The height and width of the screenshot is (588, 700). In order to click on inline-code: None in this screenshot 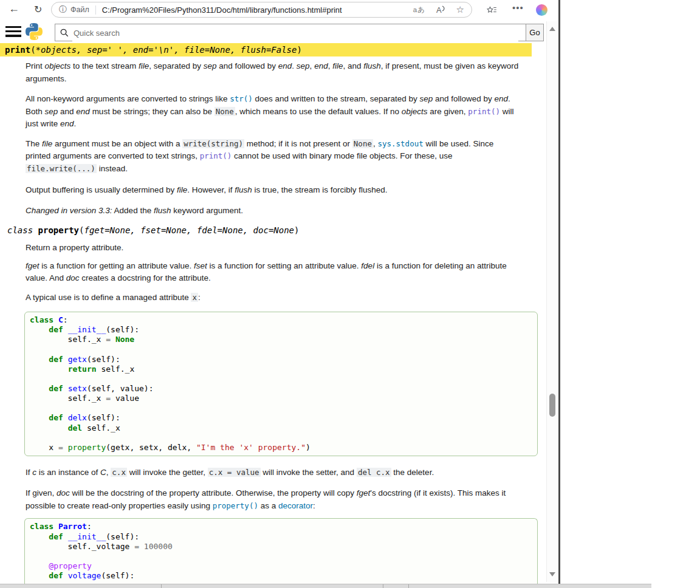, I will do `click(363, 143)`.